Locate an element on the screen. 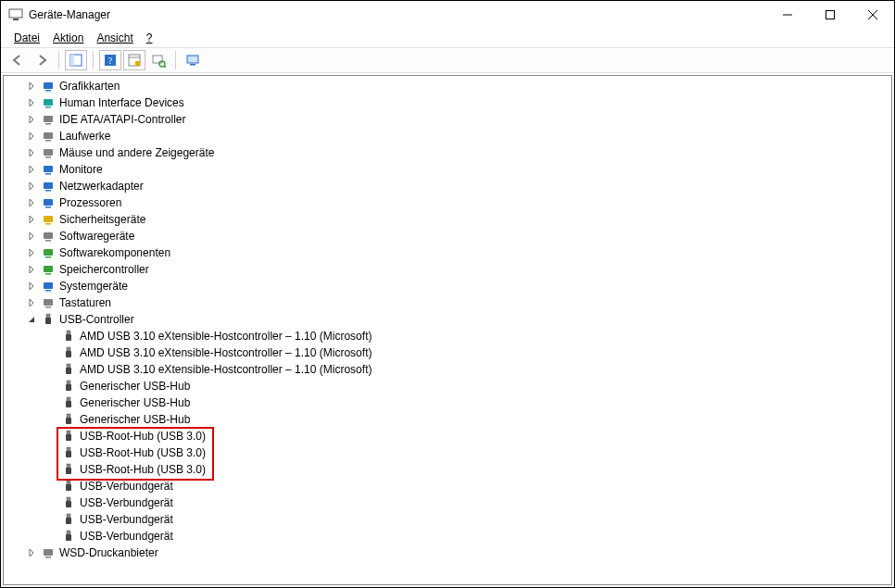 The height and width of the screenshot is (588, 895). back-button is located at coordinates (18, 60).